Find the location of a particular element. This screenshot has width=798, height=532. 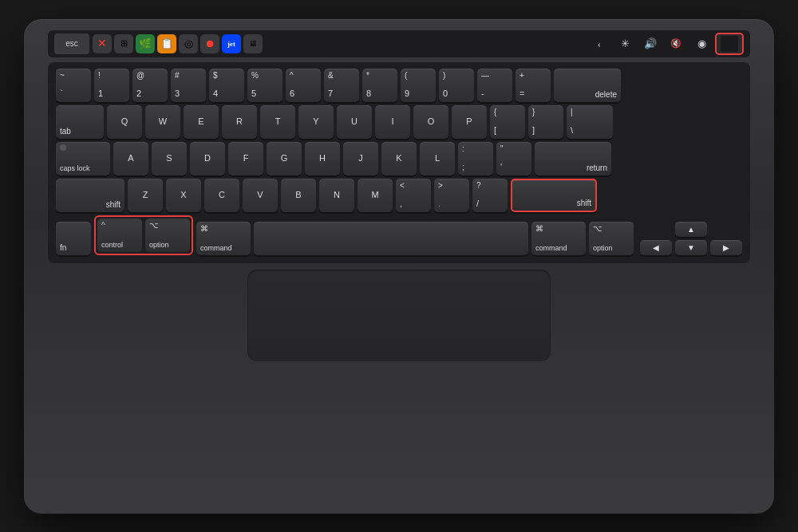

key-shift-right: shift is located at coordinates (554, 195).